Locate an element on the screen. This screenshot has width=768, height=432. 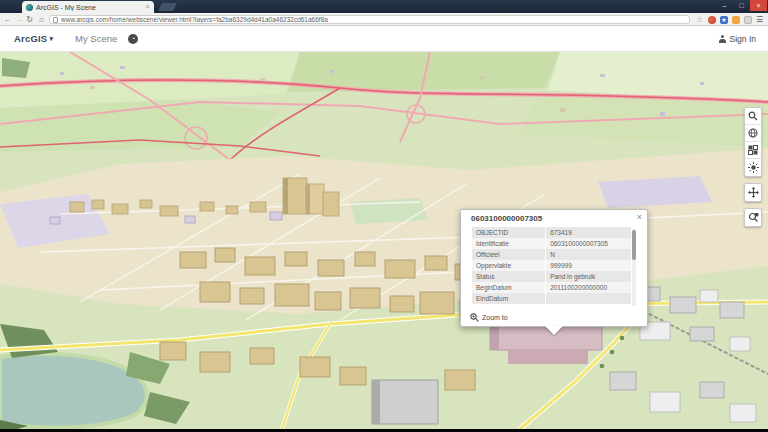
field-label: OBJECTID is located at coordinates (508, 232).